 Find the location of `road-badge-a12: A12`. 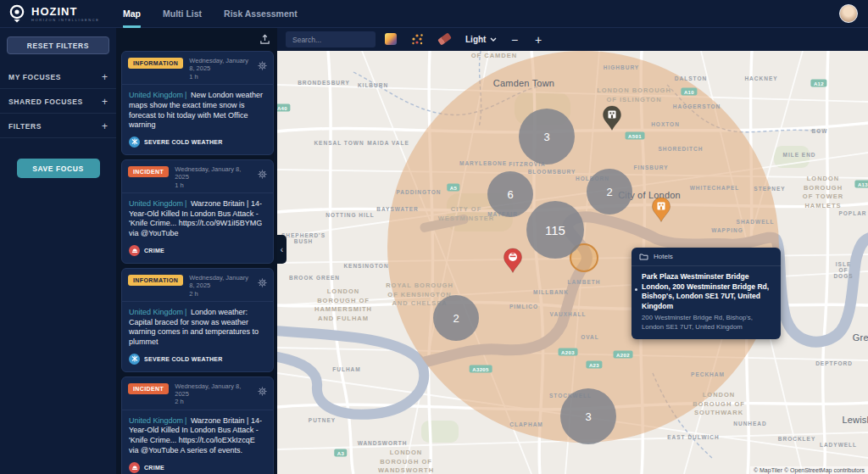

road-badge-a12: A12 is located at coordinates (819, 83).